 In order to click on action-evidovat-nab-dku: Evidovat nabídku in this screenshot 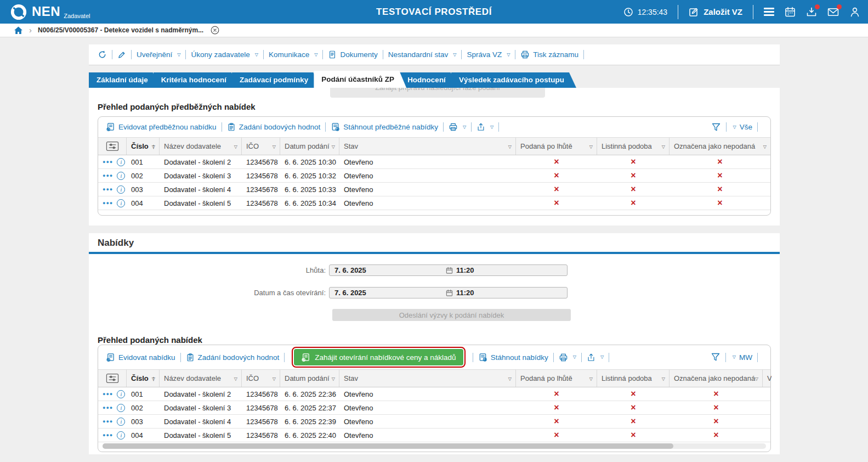, I will do `click(140, 358)`.